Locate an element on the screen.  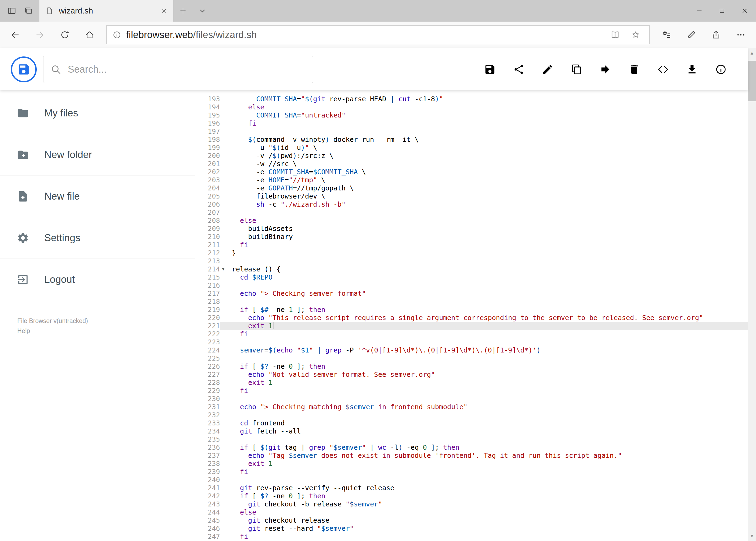
code-line: 200 -v /$(pwd):/src:z \ is located at coordinates (471, 156).